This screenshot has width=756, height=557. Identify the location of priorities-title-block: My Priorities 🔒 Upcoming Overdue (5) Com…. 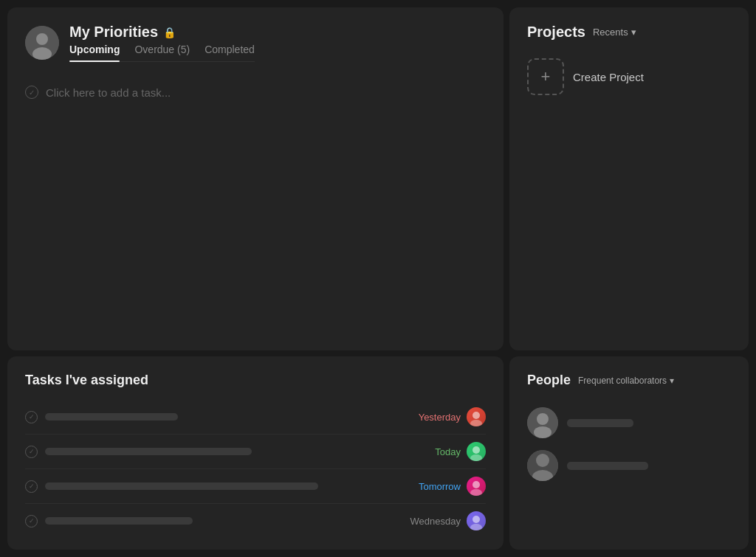
(162, 43).